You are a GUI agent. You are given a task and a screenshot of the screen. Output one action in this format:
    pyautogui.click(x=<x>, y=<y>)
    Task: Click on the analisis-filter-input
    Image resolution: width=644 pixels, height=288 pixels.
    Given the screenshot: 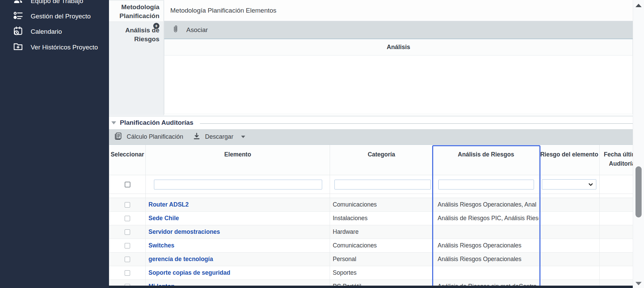 What is the action you would take?
    pyautogui.click(x=486, y=185)
    